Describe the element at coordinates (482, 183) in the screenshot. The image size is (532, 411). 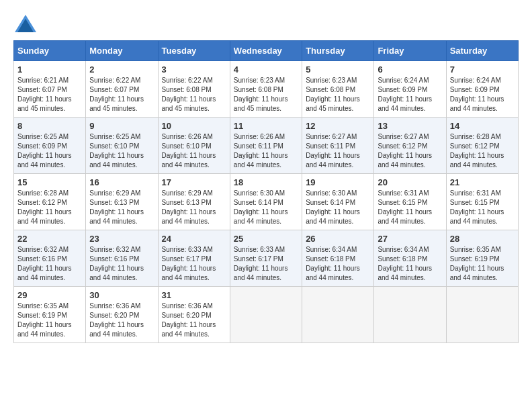
I see `day-number: 21` at that location.